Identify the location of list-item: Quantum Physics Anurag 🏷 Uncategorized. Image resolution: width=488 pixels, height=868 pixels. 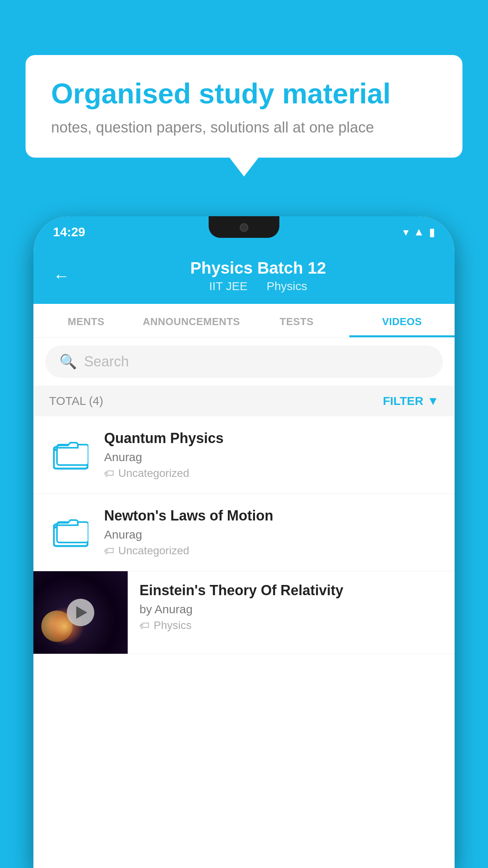
(244, 455).